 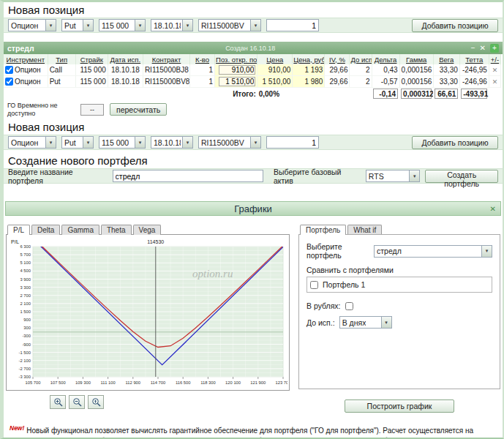 I want to click on position-row: Опцион Put 115 000 18.10.18 RI115000BV8 …, so click(x=252, y=82).